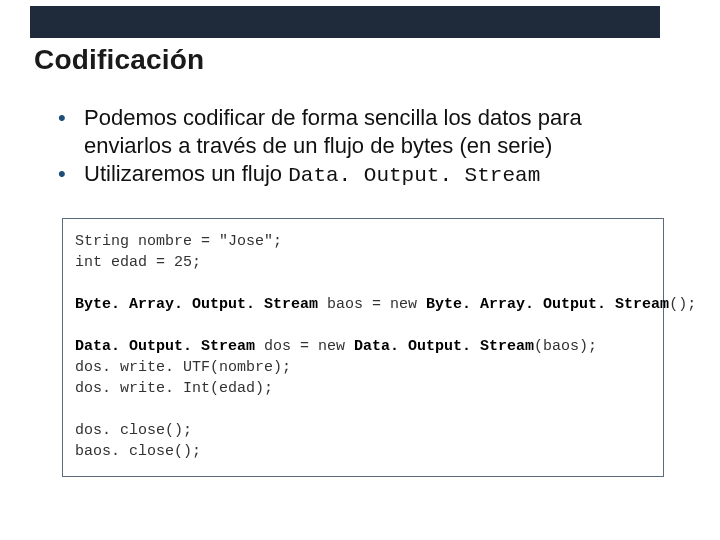  What do you see at coordinates (373, 132) in the screenshot?
I see `bullet-text: Podemos codificar de forma sencilla los …` at bounding box center [373, 132].